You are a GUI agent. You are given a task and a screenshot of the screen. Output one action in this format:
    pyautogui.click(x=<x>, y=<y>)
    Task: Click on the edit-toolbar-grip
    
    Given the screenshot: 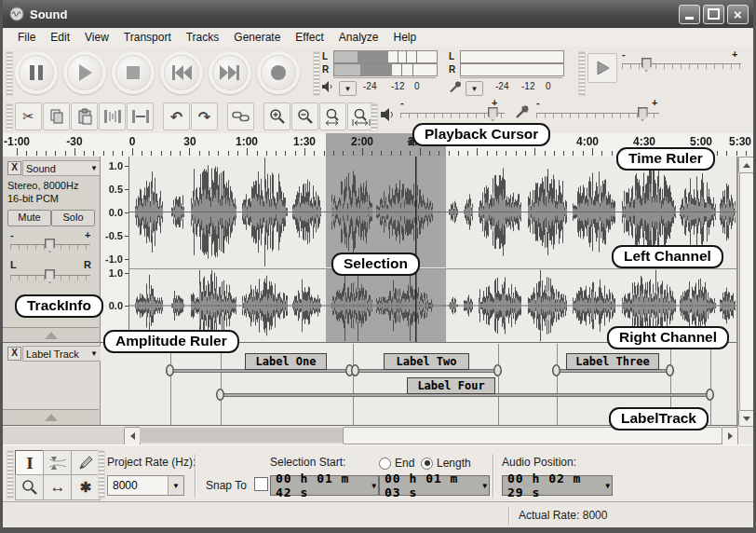 What is the action you would take?
    pyautogui.click(x=9, y=117)
    